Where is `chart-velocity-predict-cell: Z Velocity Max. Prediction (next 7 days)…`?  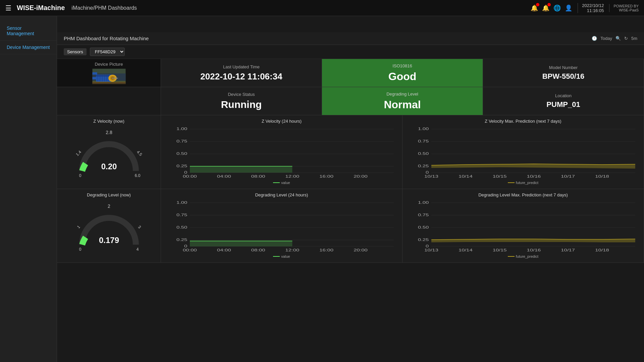 chart-velocity-predict-cell: Z Velocity Max. Prediction (next 7 days)… is located at coordinates (523, 152).